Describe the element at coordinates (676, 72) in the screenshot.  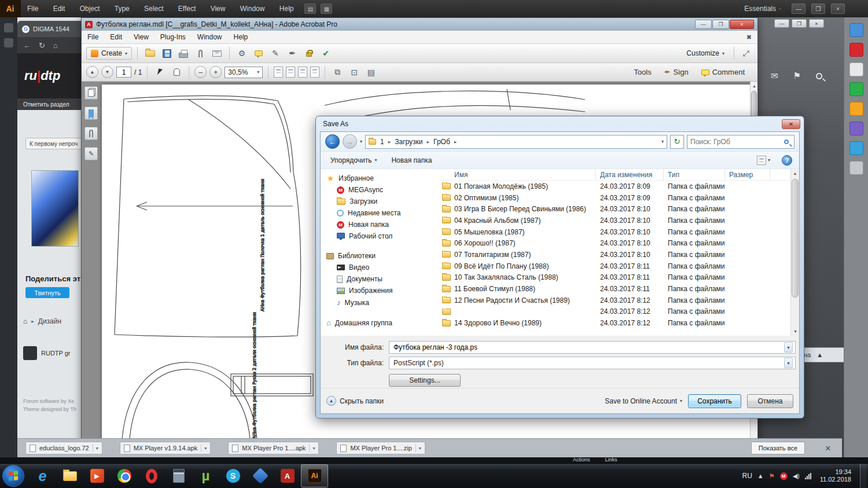
I see `tab-sign: ✒Sign` at that location.